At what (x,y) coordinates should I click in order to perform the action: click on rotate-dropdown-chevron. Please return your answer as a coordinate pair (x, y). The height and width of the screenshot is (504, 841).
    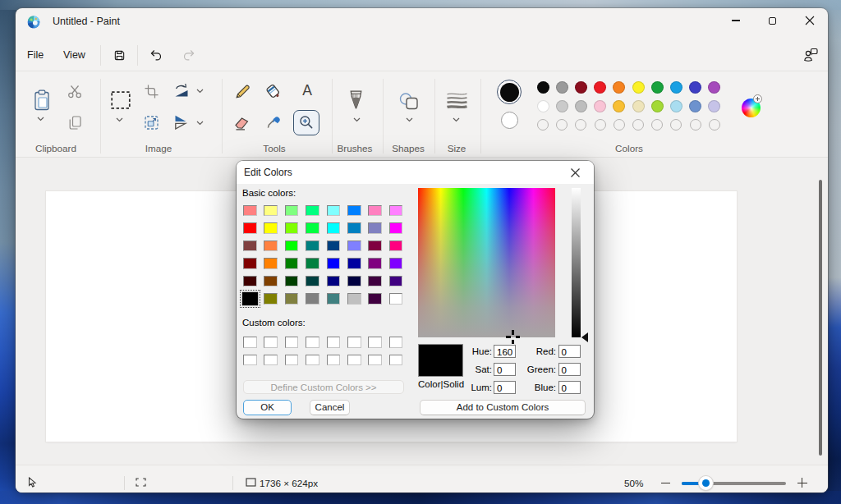
    Looking at the image, I should click on (200, 91).